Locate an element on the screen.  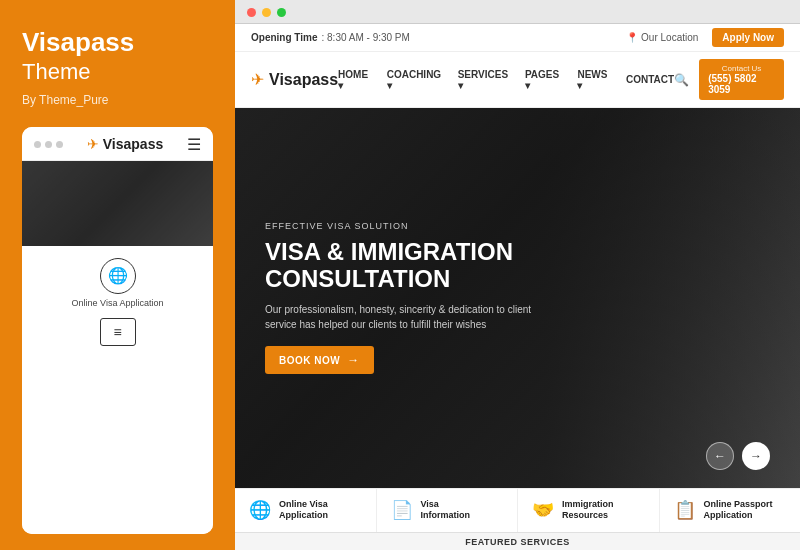
hero-title: VISA & IMMIGRATION CONSULTATION is located at coordinates (425, 266).